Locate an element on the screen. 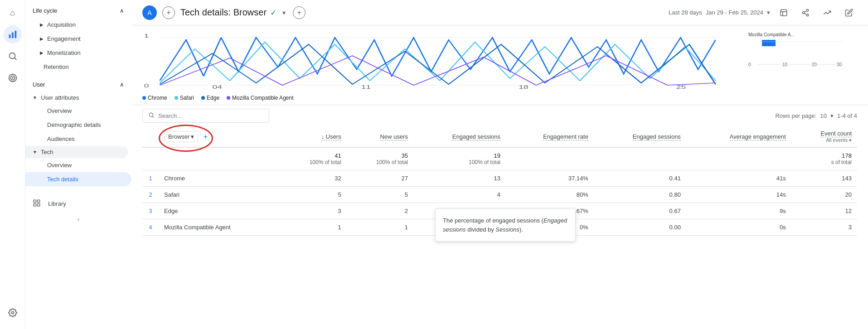 This screenshot has width=868, height=329. user-section: User ∧ is located at coordinates (78, 84).